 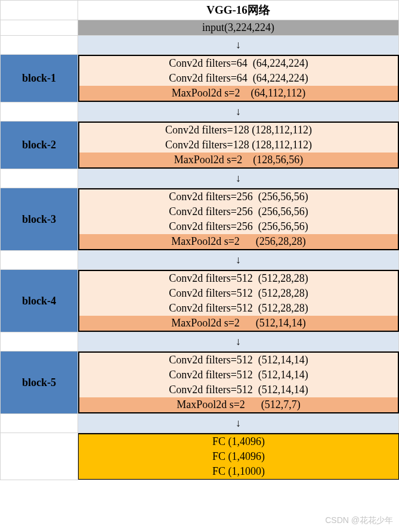 What do you see at coordinates (239, 79) in the screenshot?
I see `block-1: Conv2d filters=64 (64,224,224) Conv2d fi…` at bounding box center [239, 79].